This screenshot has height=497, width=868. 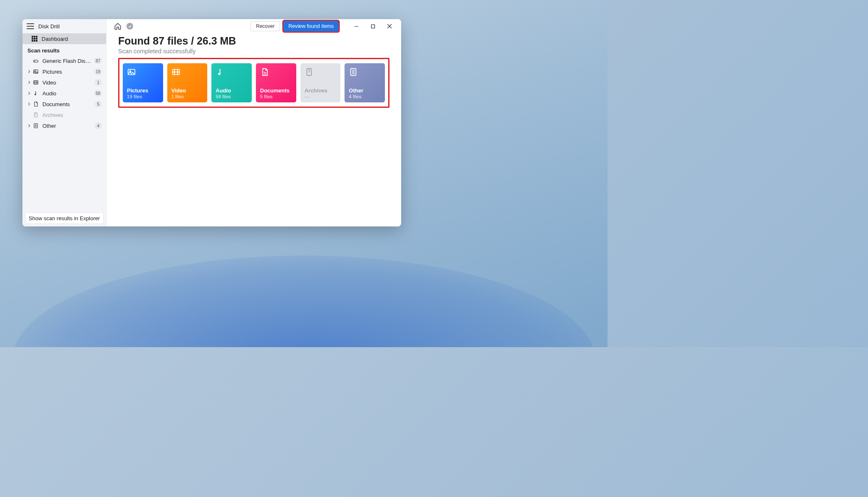 What do you see at coordinates (64, 26) in the screenshot?
I see `sidebar-header: Disk Drill` at bounding box center [64, 26].